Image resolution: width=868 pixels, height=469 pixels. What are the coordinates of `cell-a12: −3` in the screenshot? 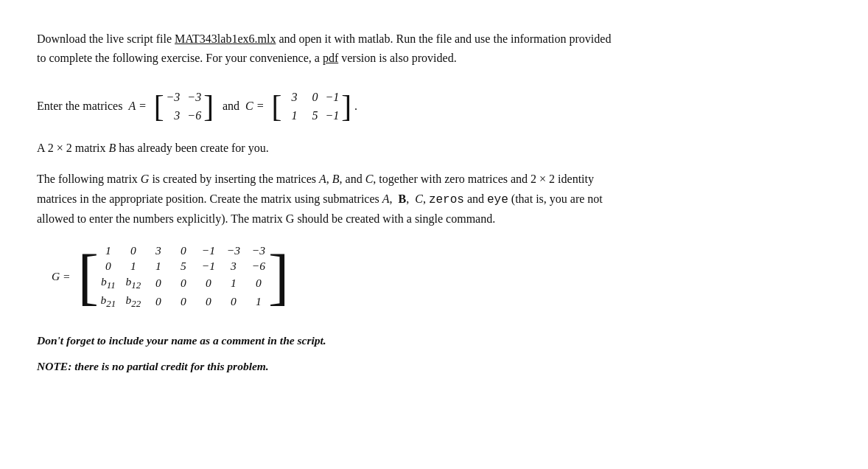 It's located at (195, 97).